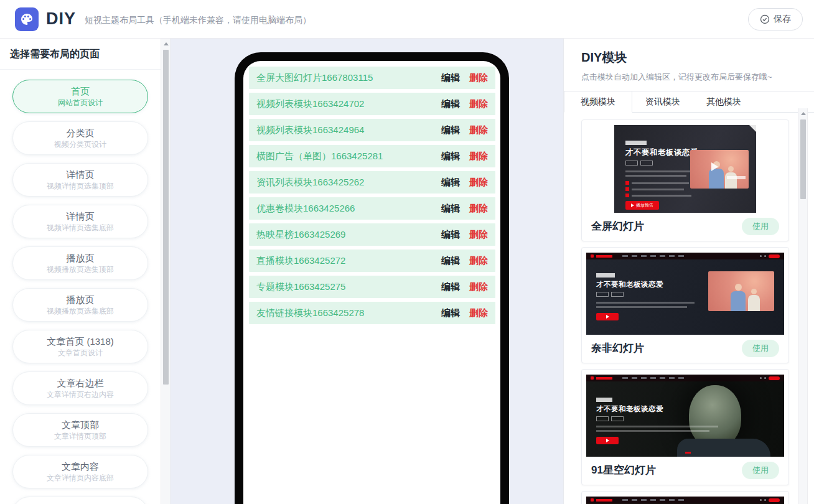  I want to click on preview-play-button, so click(607, 441).